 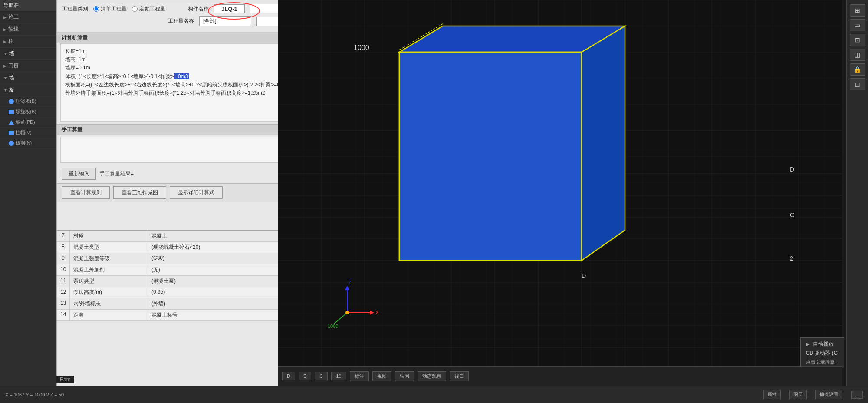 I want to click on sub-item-label: 柱帽(V), so click(x=23, y=133).